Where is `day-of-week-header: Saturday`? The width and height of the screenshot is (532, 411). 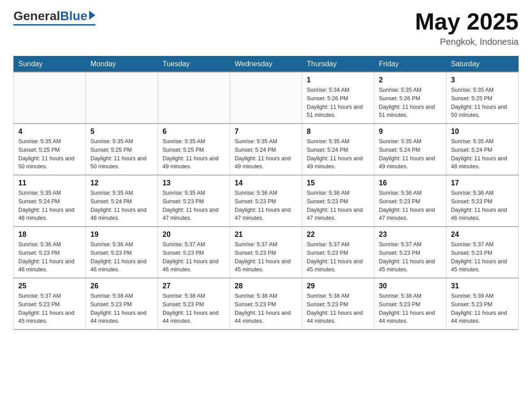 day-of-week-header: Saturday is located at coordinates (483, 64).